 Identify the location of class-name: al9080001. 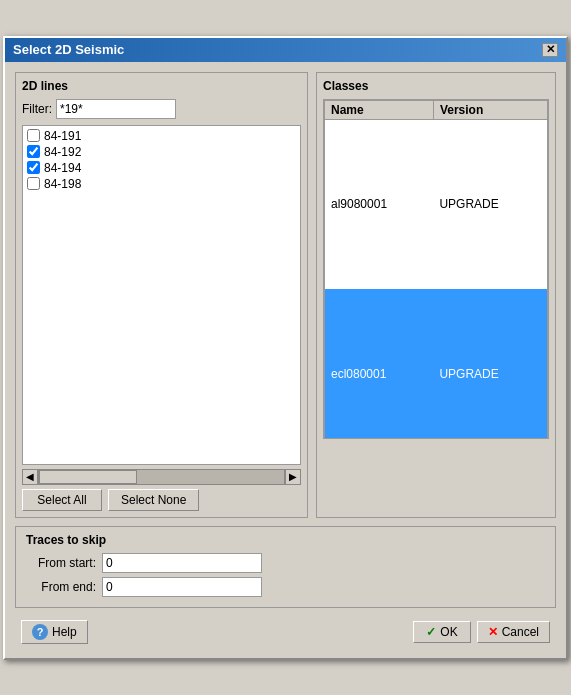
(380, 204).